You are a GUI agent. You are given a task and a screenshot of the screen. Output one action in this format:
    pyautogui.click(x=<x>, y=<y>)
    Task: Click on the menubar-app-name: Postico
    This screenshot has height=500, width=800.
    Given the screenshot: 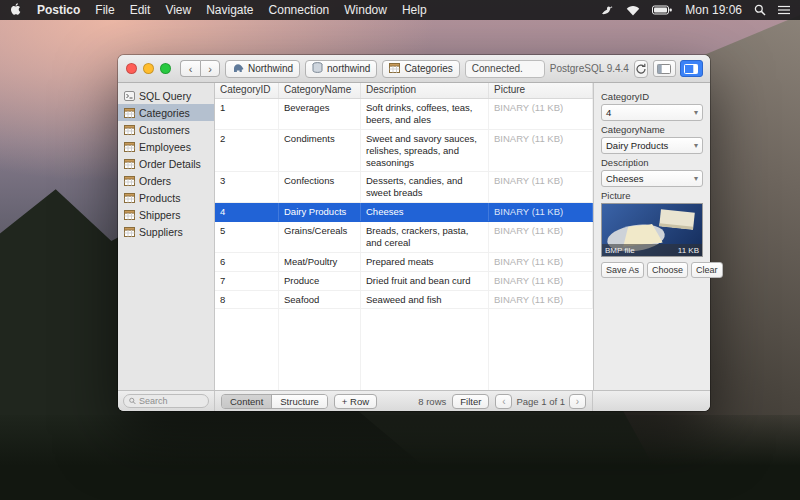 What is the action you would take?
    pyautogui.click(x=58, y=10)
    